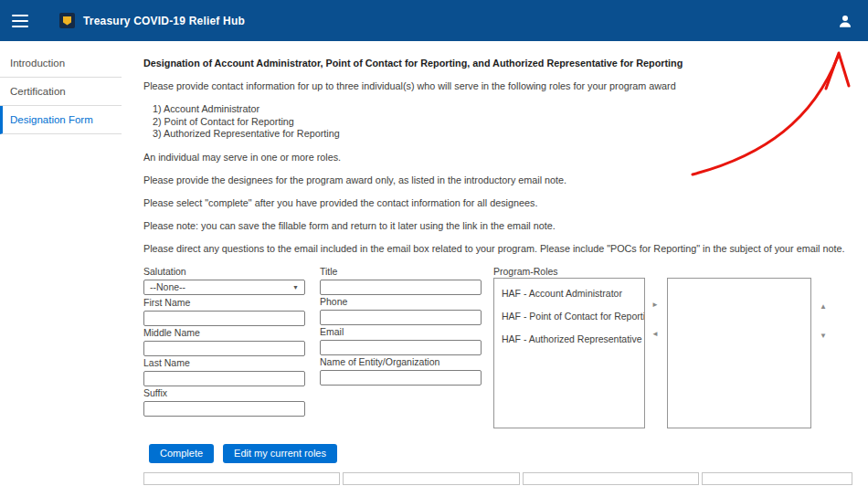  I want to click on roles-list-item: 2) Point of Contact for Reporting, so click(504, 122).